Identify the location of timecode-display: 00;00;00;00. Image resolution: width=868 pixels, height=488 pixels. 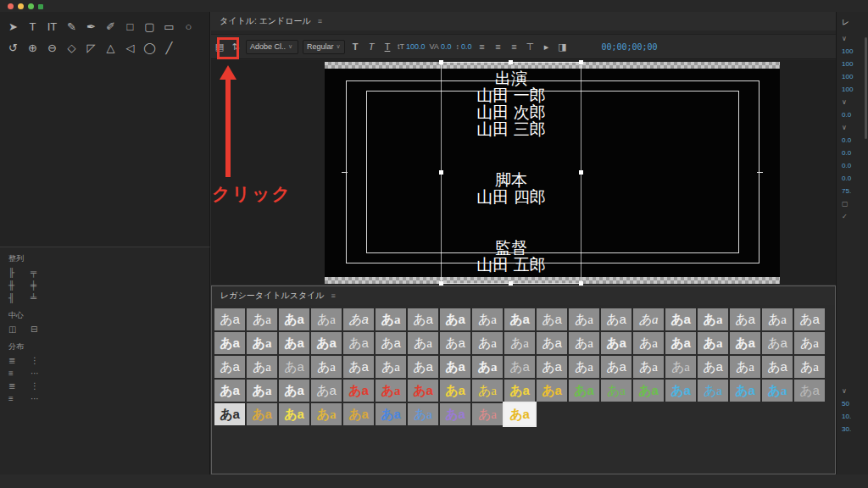
(629, 47).